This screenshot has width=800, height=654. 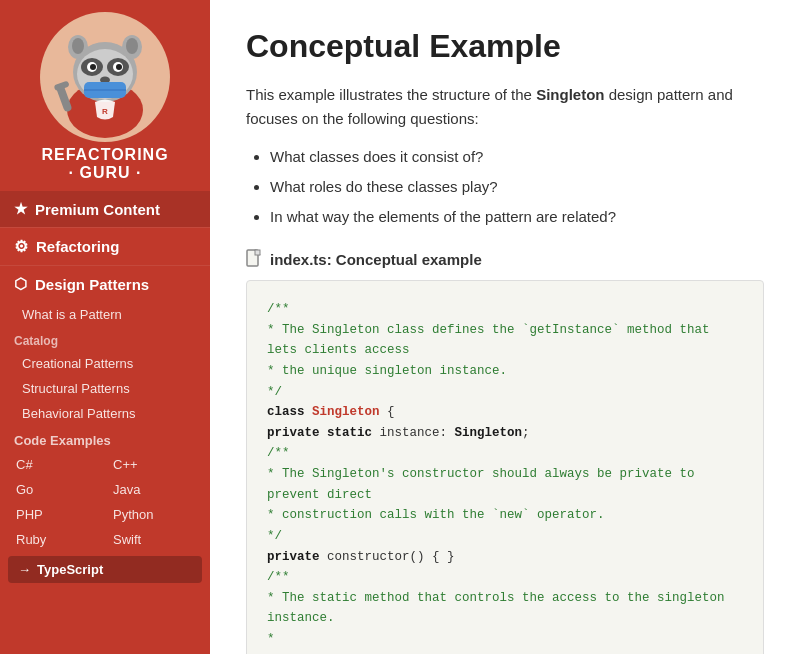 What do you see at coordinates (517, 157) in the screenshot?
I see `bullet-item-1: What classes does it consist of?` at bounding box center [517, 157].